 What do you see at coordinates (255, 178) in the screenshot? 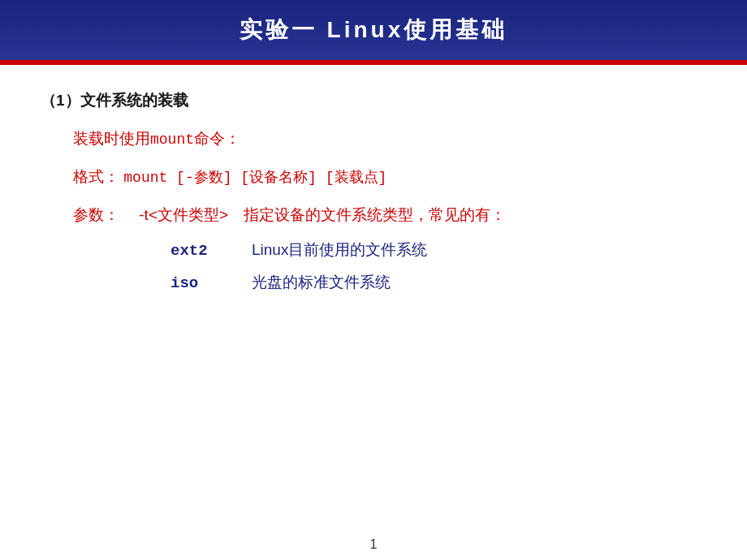
I see `format-code: mount [-参数] [设备名称] [装载点]` at bounding box center [255, 178].